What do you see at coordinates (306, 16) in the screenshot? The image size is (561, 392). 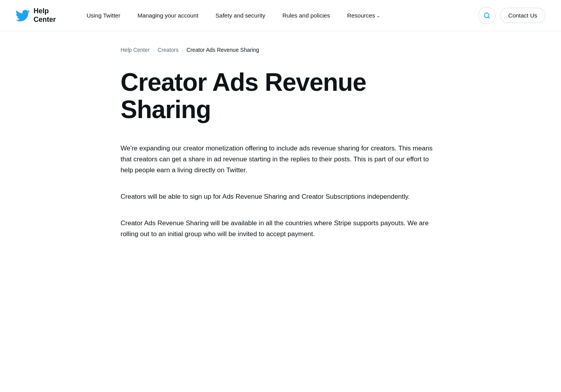 I see `nav-item-rules-policies: Rules and policies` at bounding box center [306, 16].